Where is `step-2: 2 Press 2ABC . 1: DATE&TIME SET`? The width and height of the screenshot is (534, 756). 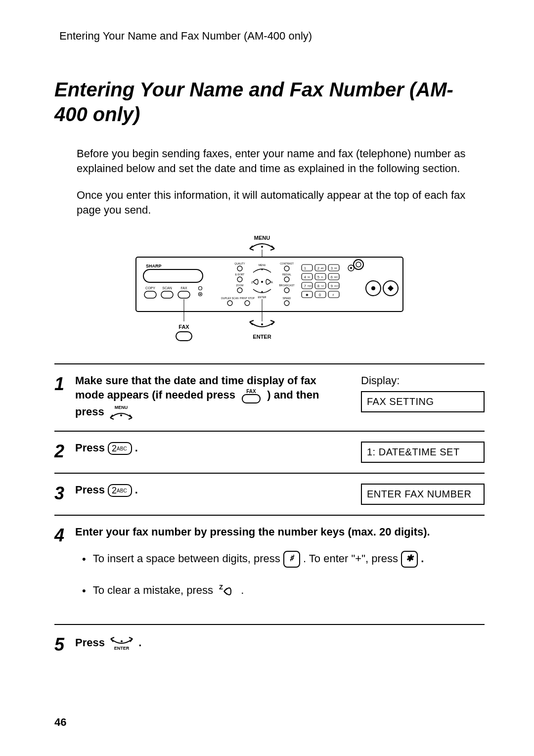 step-2: 2 Press 2ABC . 1: DATE&TIME SET is located at coordinates (269, 452).